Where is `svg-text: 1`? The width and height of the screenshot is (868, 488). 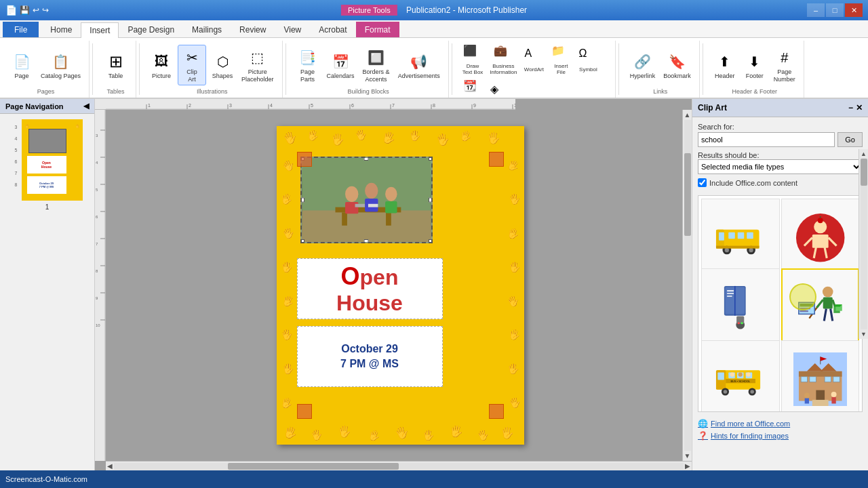 svg-text: 1 is located at coordinates (149, 106).